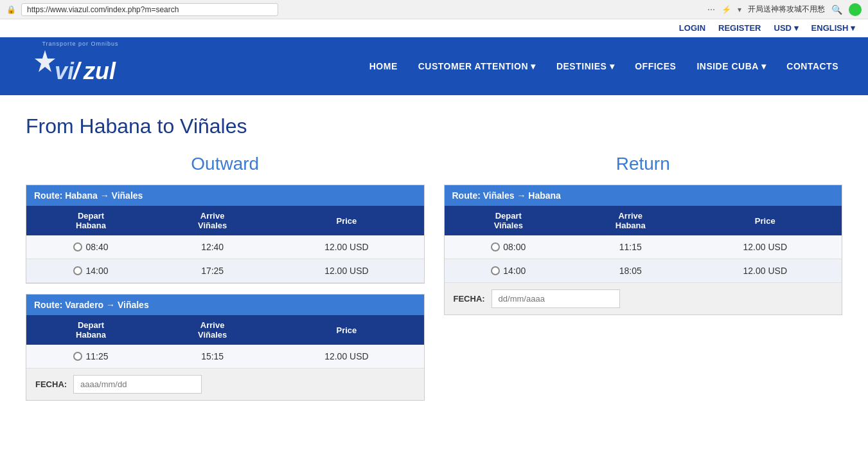  I want to click on radio-rb, so click(495, 271).